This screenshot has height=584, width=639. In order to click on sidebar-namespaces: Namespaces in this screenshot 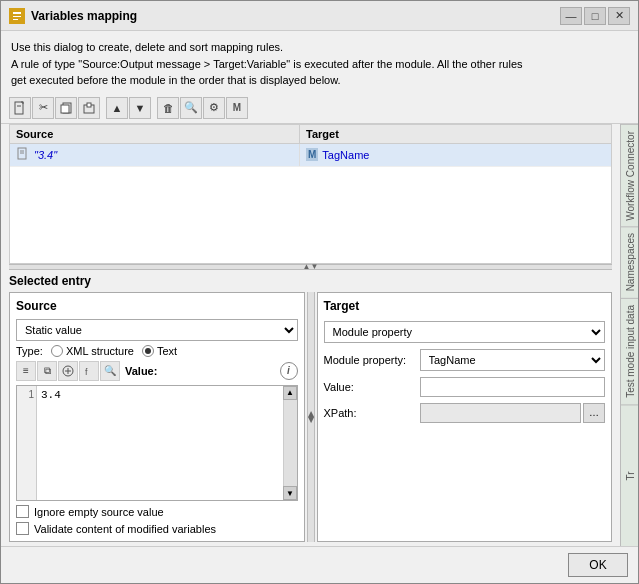, I will do `click(630, 262)`.